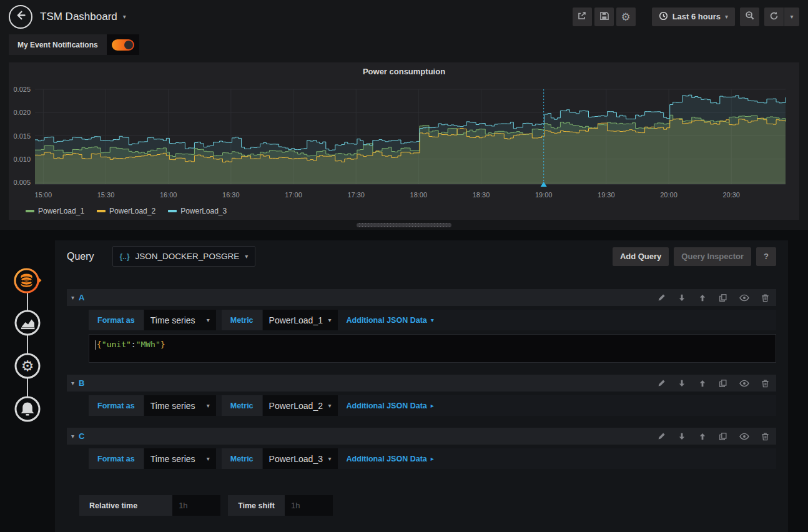 The height and width of the screenshot is (532, 808). What do you see at coordinates (22, 182) in the screenshot?
I see `svg-text: 0.005` at bounding box center [22, 182].